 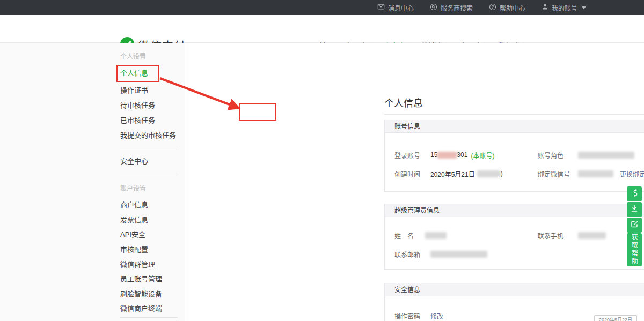 What do you see at coordinates (596, 174) in the screenshot?
I see `redacted-wechat-id` at bounding box center [596, 174].